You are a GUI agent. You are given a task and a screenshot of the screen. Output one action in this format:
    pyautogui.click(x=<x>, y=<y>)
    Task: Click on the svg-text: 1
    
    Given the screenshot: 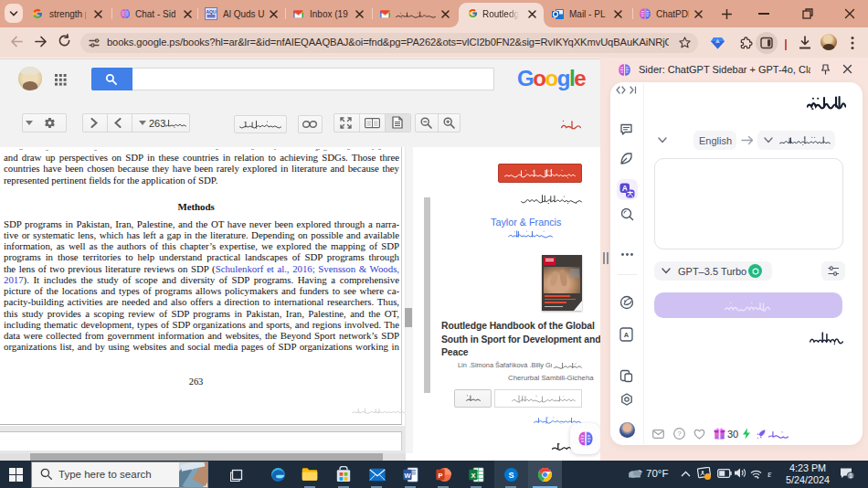 What is the action you would take?
    pyautogui.click(x=851, y=475)
    